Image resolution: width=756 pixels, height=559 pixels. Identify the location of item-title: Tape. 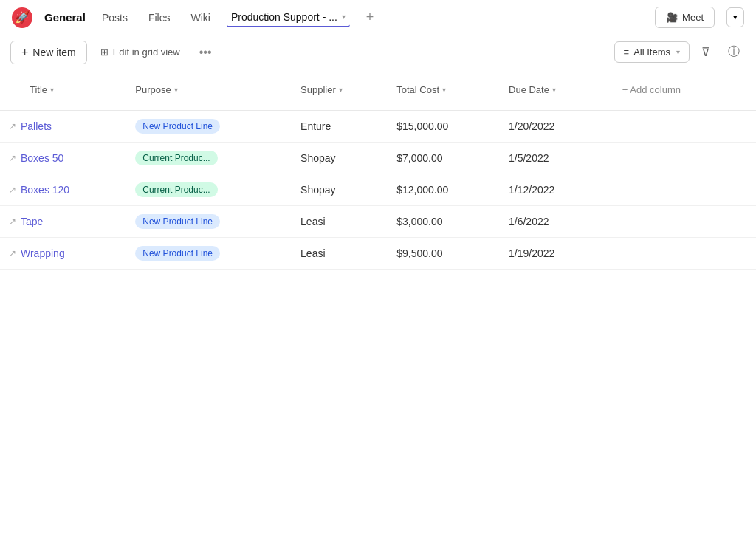
(32, 222).